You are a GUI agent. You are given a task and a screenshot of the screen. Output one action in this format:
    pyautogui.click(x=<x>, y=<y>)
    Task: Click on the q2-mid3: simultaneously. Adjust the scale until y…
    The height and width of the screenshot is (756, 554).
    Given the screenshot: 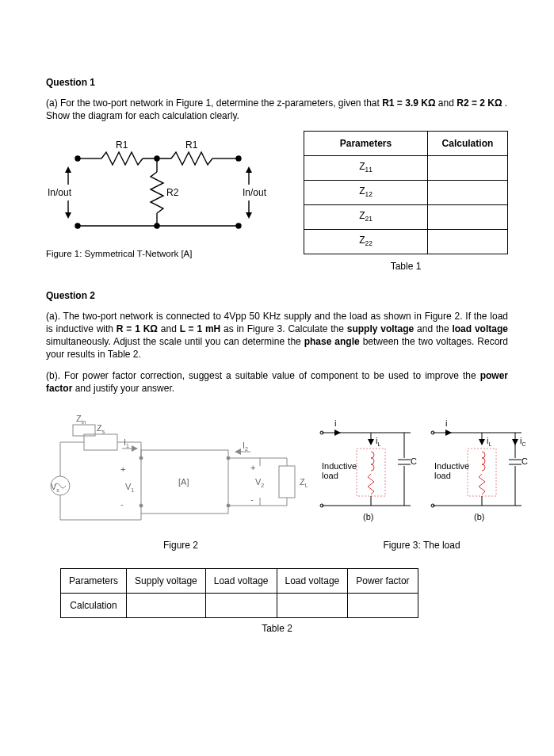 What is the action you would take?
    pyautogui.click(x=175, y=342)
    